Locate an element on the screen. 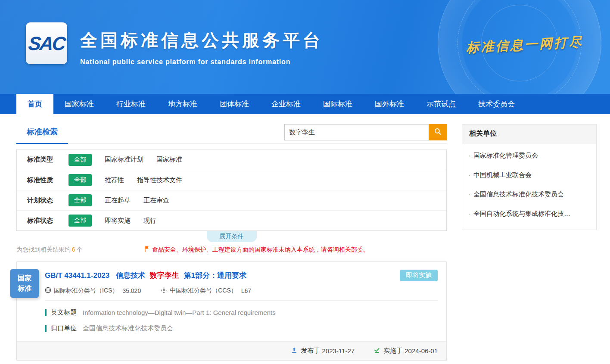  nav-item-international-standards: 国际标准 is located at coordinates (338, 104).